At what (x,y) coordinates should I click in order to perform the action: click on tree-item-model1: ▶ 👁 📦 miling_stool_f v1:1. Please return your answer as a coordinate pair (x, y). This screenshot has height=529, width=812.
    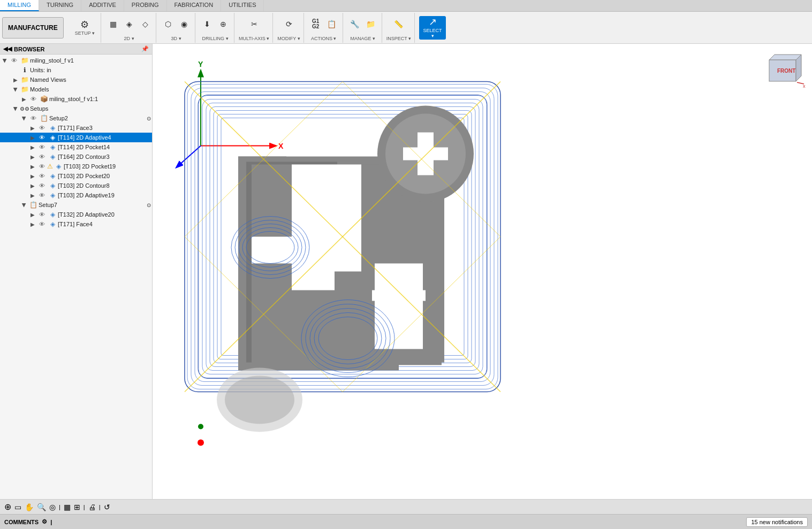
    Looking at the image, I should click on (76, 99).